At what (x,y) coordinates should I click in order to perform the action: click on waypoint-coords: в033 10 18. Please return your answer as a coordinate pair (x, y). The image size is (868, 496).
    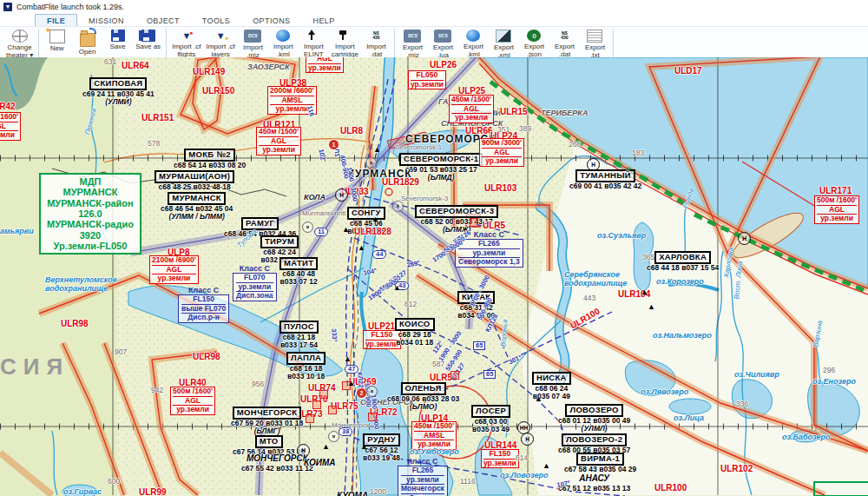
    Looking at the image, I should click on (306, 377).